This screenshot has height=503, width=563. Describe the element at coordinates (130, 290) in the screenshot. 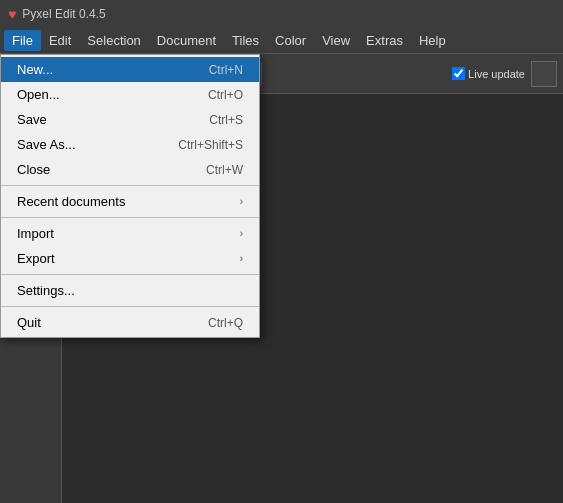

I see `menu-settings: Settings...` at that location.